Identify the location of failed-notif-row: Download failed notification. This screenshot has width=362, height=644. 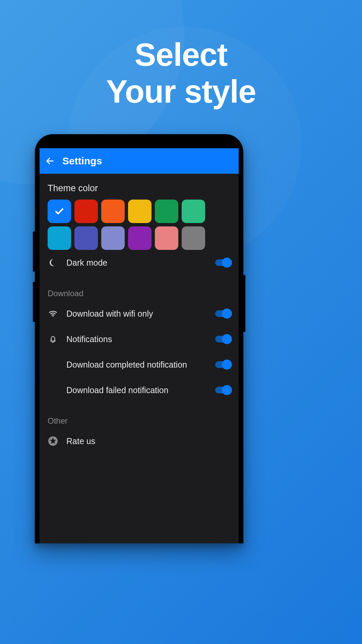
(139, 390).